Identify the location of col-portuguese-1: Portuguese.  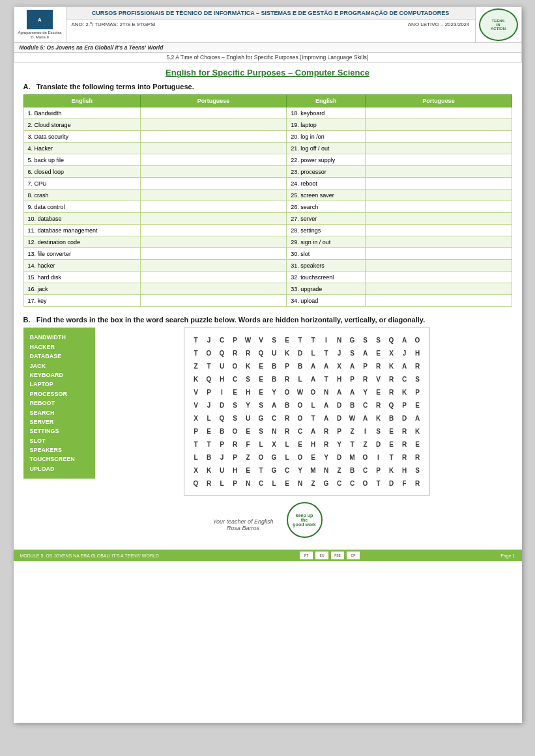
(213, 102).